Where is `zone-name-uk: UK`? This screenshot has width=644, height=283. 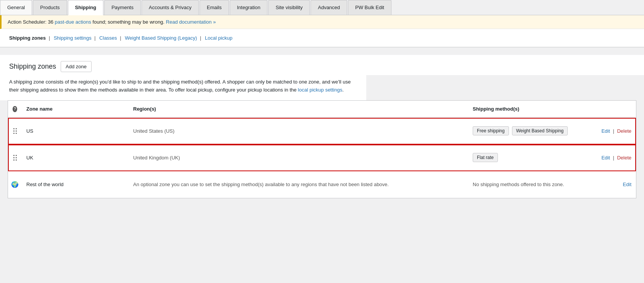
zone-name-uk: UK is located at coordinates (75, 158).